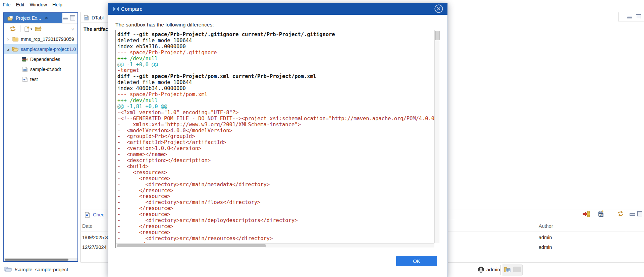  I want to click on checkin-date-cell: 12/27/2024, so click(95, 247).